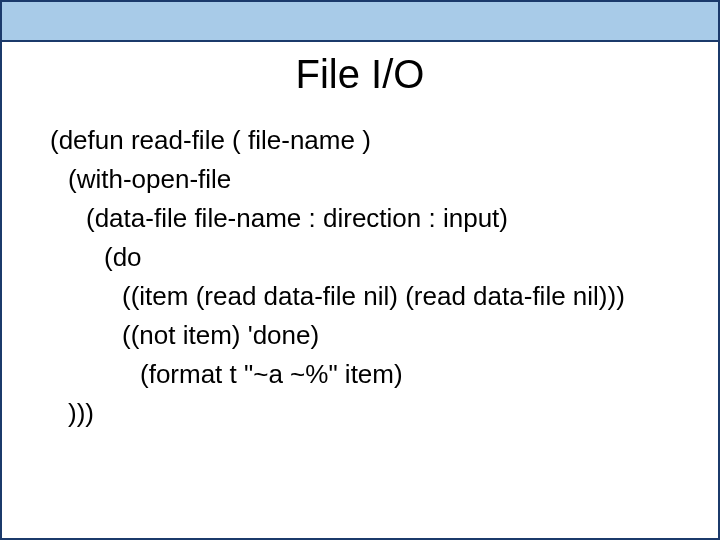  Describe the element at coordinates (360, 74) in the screenshot. I see `slide-title: File I/O` at that location.